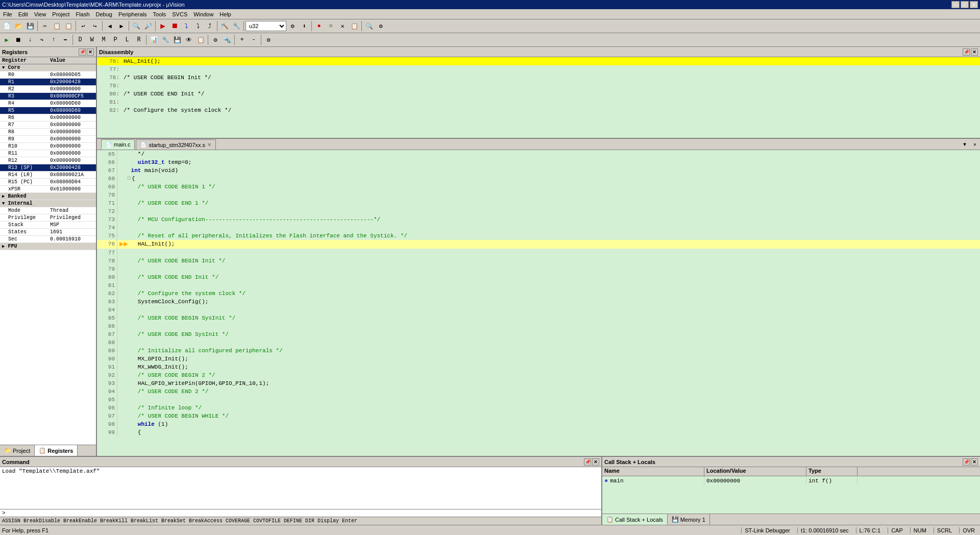 The width and height of the screenshot is (980, 535). Describe the element at coordinates (175, 26) in the screenshot. I see `stop-btn: ⏹` at that location.